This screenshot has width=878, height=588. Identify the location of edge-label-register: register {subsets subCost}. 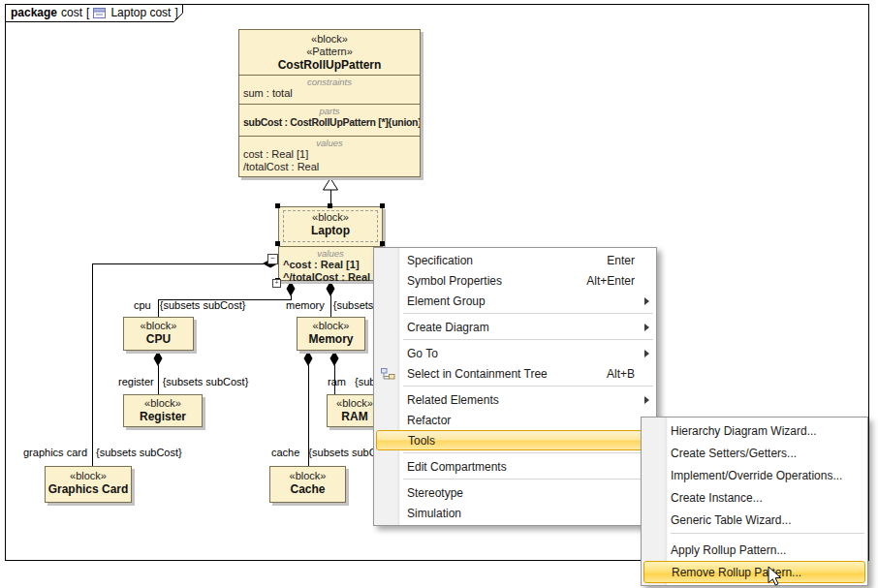
(183, 382).